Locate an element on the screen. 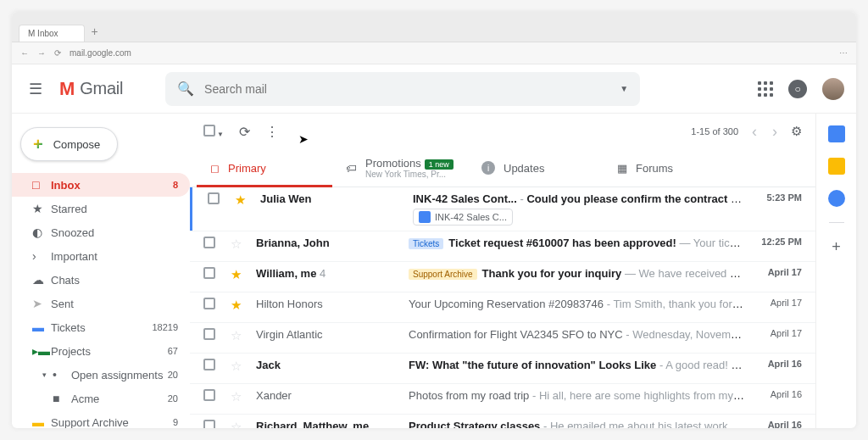 This screenshot has width=868, height=440. sidebar-item-acme: ■Acme20 is located at coordinates (101, 398).